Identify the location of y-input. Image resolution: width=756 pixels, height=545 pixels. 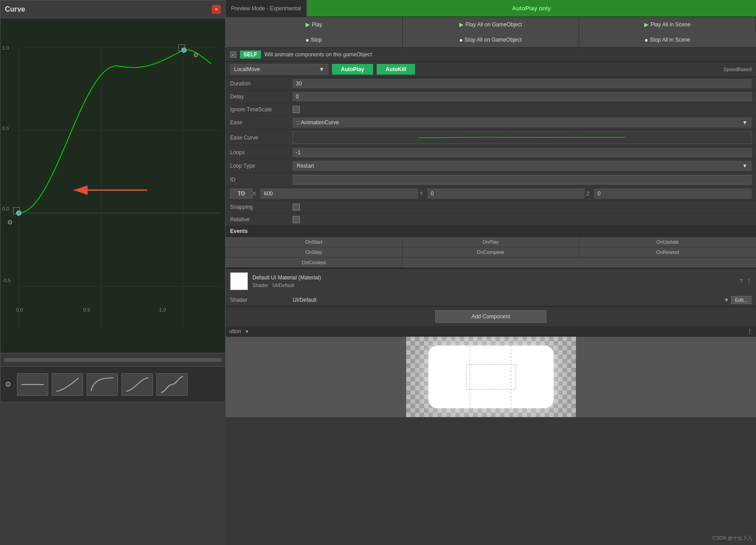
(506, 194).